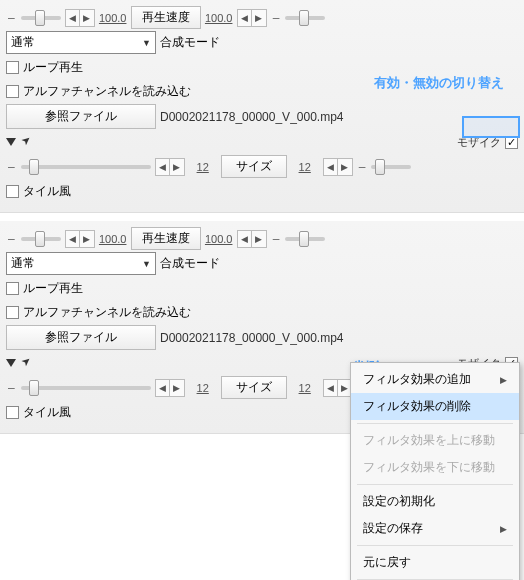 The image size is (524, 580). What do you see at coordinates (262, 166) in the screenshot?
I see `size-row: – ◀▶ 12 サイズ 12 ◀▶ –` at bounding box center [262, 166].